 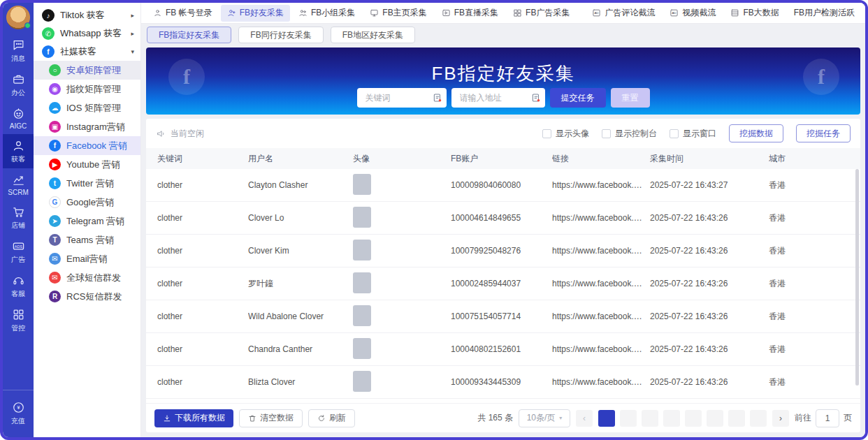 I want to click on sidebar-submenu-item: t Twitter 营销, so click(x=87, y=183).